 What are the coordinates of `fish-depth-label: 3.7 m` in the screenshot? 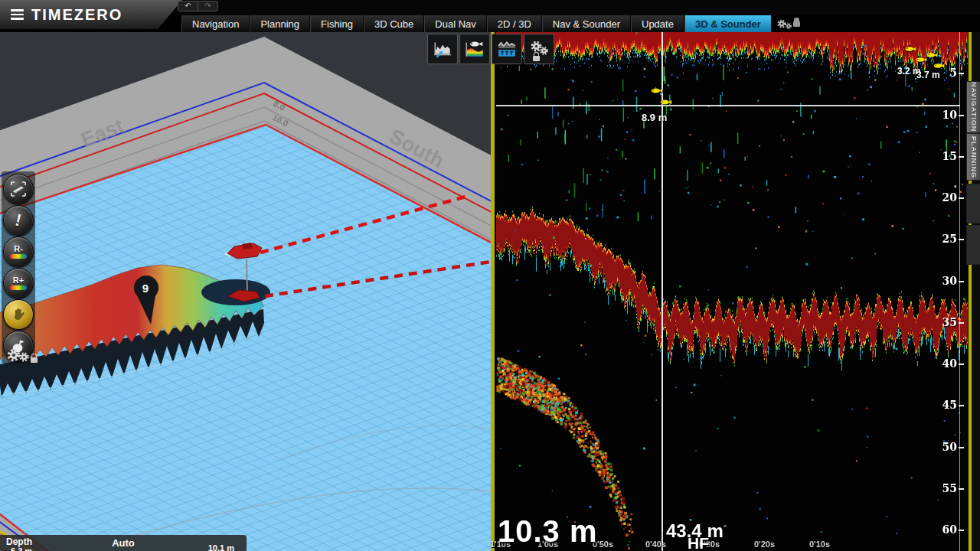 It's located at (928, 75).